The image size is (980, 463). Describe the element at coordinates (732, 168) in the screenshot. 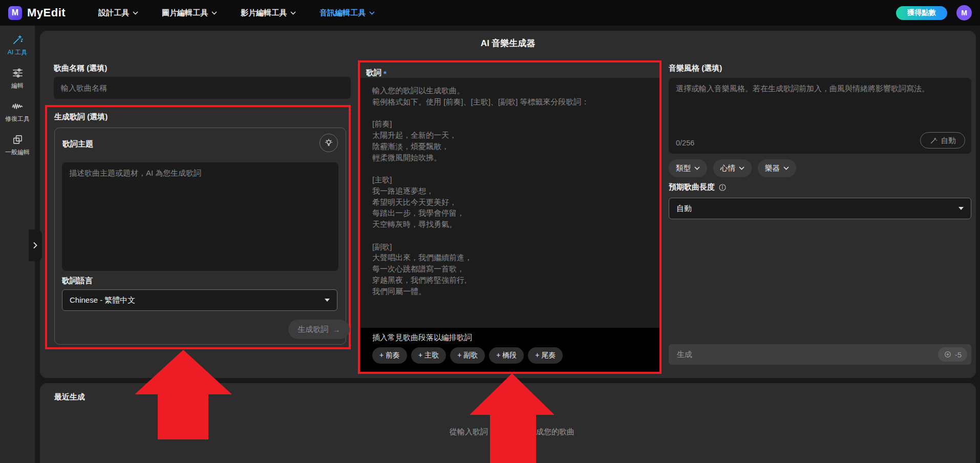

I see `mood-dropdown: 心情` at that location.